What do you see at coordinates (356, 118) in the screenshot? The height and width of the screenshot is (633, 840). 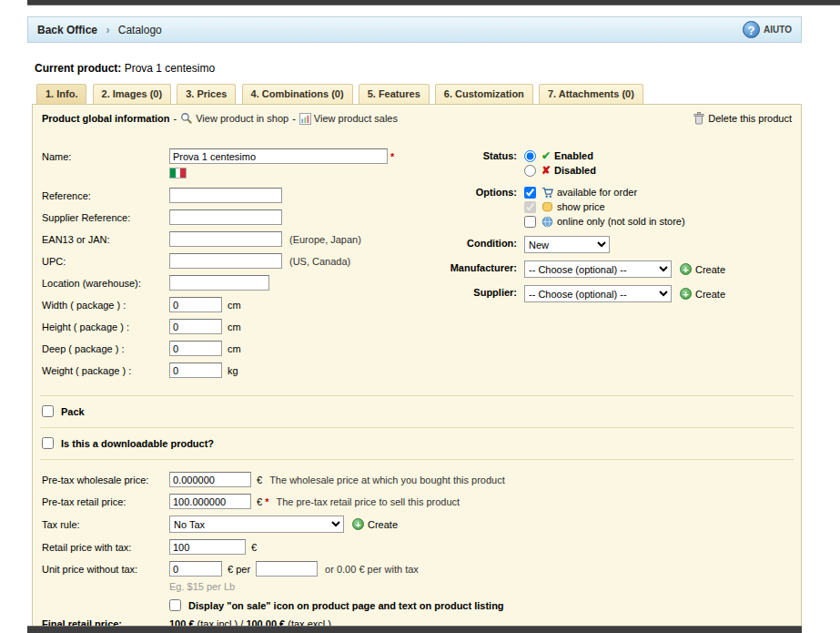 I see `view-product-sales-label: View product sales` at bounding box center [356, 118].